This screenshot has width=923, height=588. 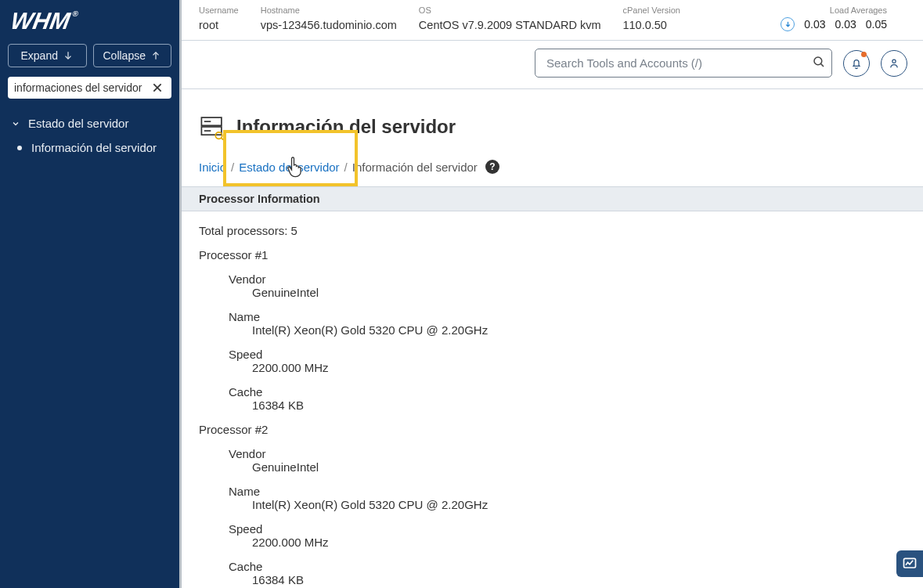 I want to click on collapse-button: Collapse, so click(x=133, y=56).